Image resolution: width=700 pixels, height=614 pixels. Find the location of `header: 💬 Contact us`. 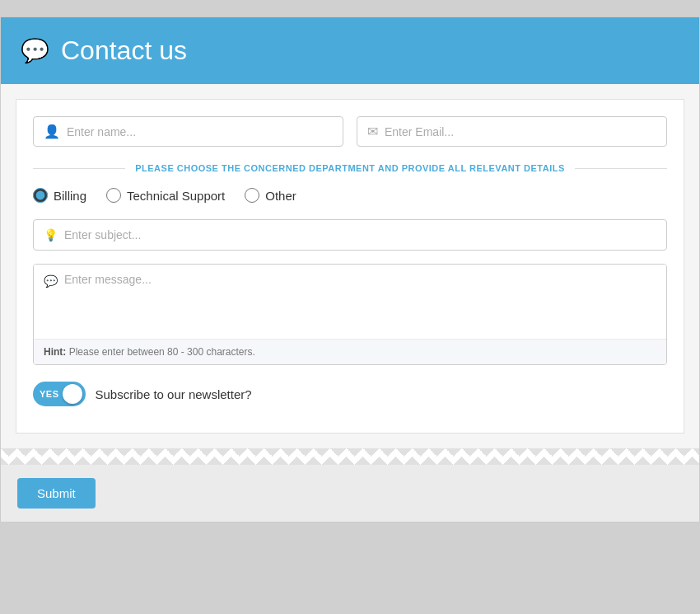

header: 💬 Contact us is located at coordinates (350, 51).